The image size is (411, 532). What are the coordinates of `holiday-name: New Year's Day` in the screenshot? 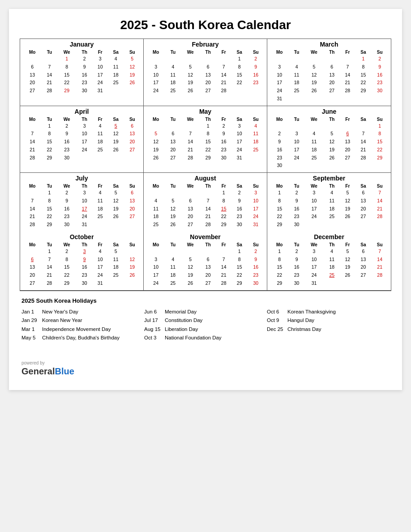 It's located at (93, 312).